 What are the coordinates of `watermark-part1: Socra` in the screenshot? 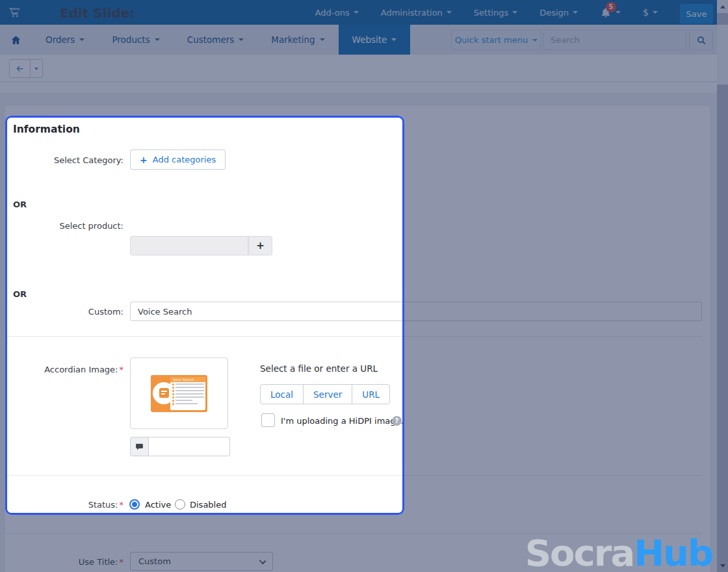 It's located at (580, 552).